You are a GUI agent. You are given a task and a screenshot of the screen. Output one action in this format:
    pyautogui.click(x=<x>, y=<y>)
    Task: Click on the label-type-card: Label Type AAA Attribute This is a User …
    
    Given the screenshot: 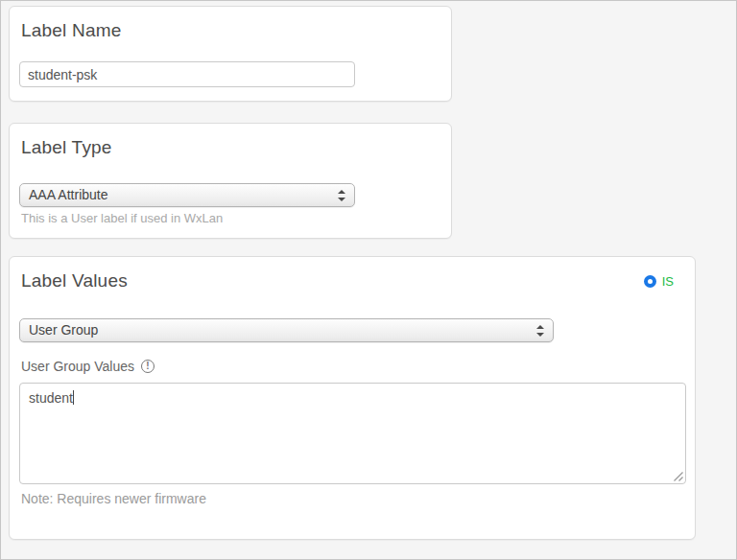 What is the action you would take?
    pyautogui.click(x=230, y=180)
    